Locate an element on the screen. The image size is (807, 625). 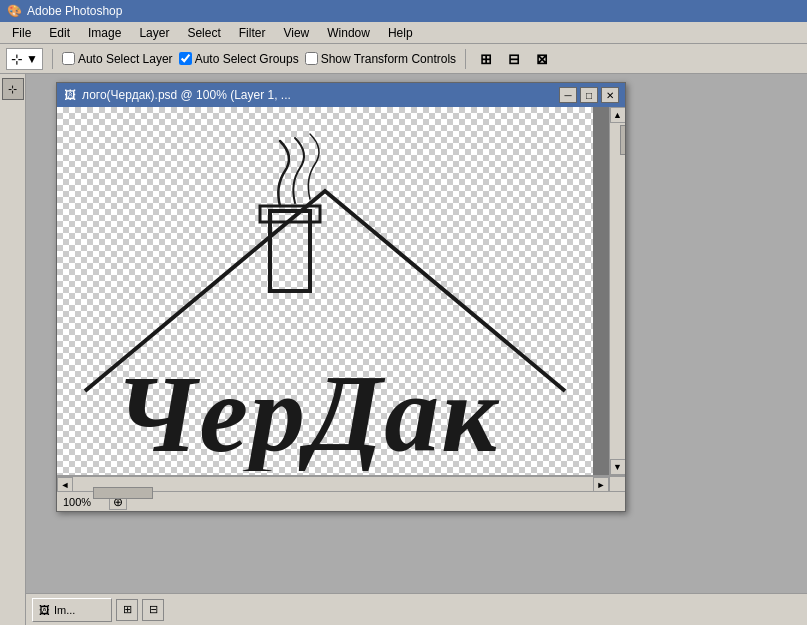
left-toolbar: ⊹ is located at coordinates (13, 350).